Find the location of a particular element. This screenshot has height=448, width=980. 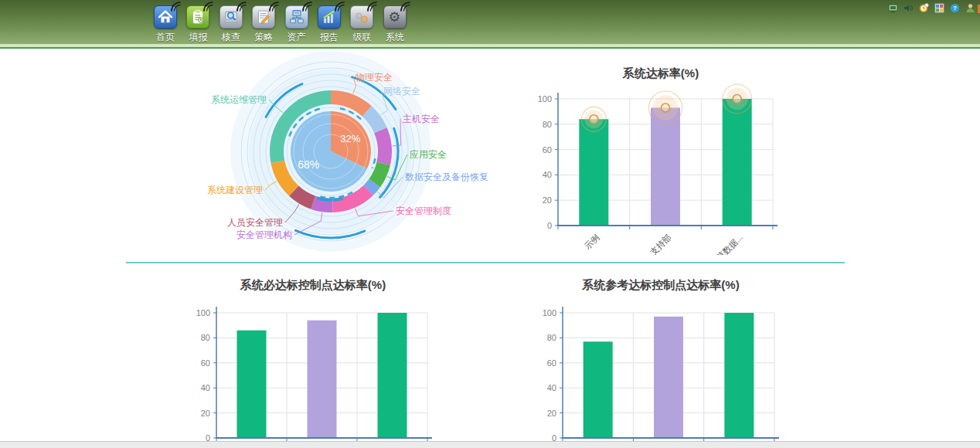

toolbar-item-label: 首页 is located at coordinates (165, 37).